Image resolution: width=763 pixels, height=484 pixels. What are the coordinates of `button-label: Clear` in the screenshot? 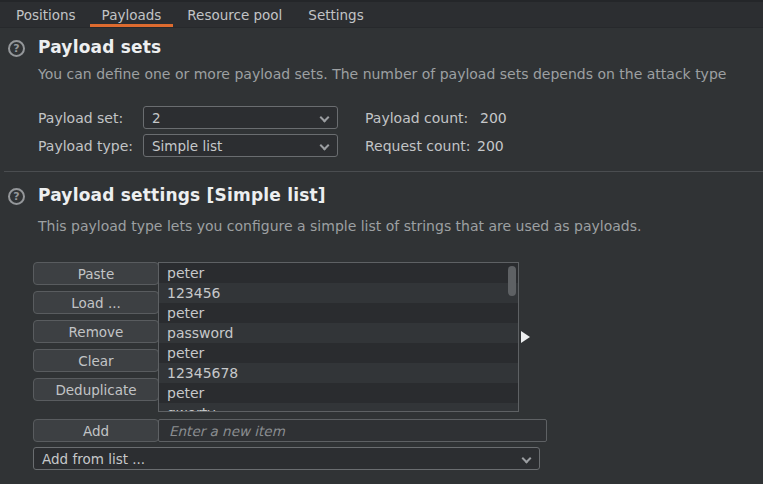 It's located at (96, 361).